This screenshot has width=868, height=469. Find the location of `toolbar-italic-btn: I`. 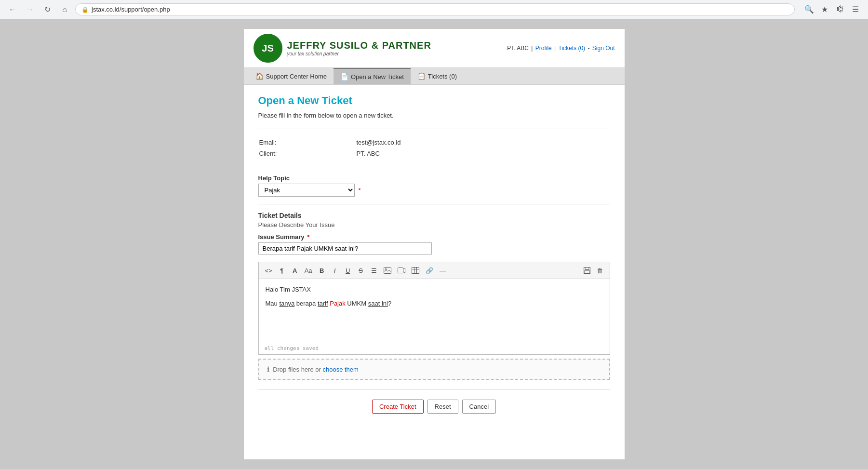

toolbar-italic-btn: I is located at coordinates (335, 270).